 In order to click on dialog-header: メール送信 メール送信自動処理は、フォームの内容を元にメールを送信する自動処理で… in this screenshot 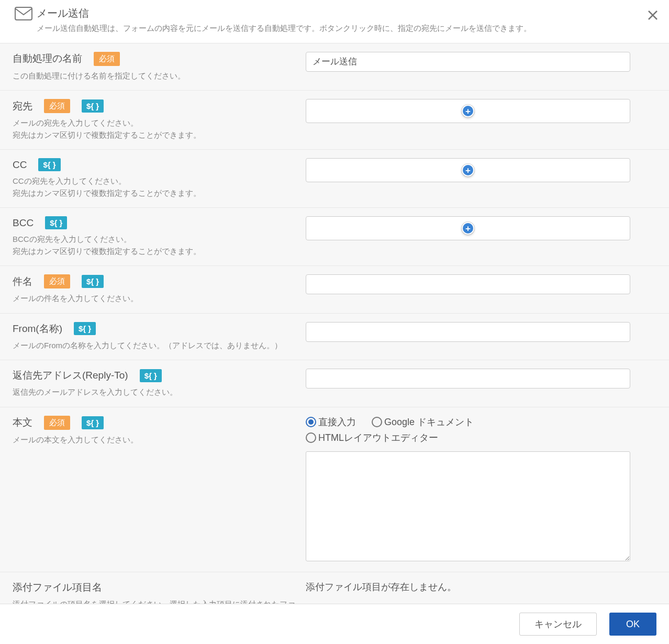, I will do `click(334, 22)`.